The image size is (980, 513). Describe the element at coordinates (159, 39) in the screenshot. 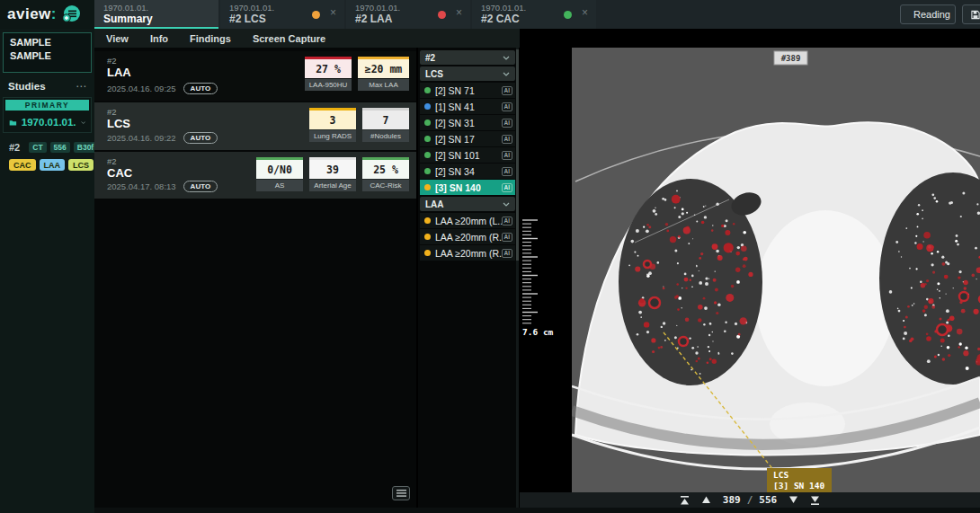

I see `menu-info: Info` at that location.